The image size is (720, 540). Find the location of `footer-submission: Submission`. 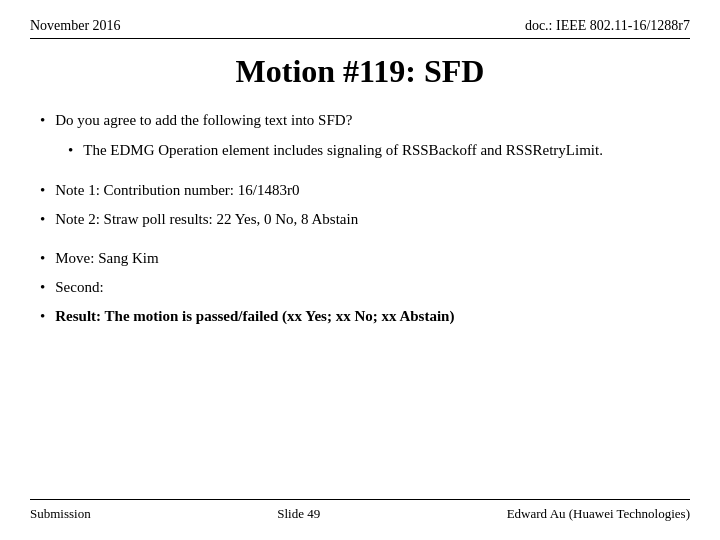

footer-submission: Submission is located at coordinates (60, 514).